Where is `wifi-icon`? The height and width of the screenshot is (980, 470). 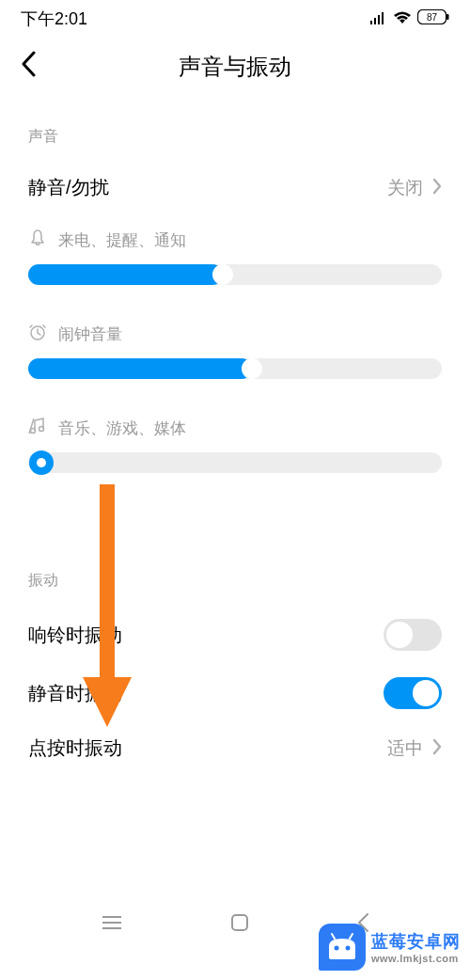
wifi-icon is located at coordinates (402, 19).